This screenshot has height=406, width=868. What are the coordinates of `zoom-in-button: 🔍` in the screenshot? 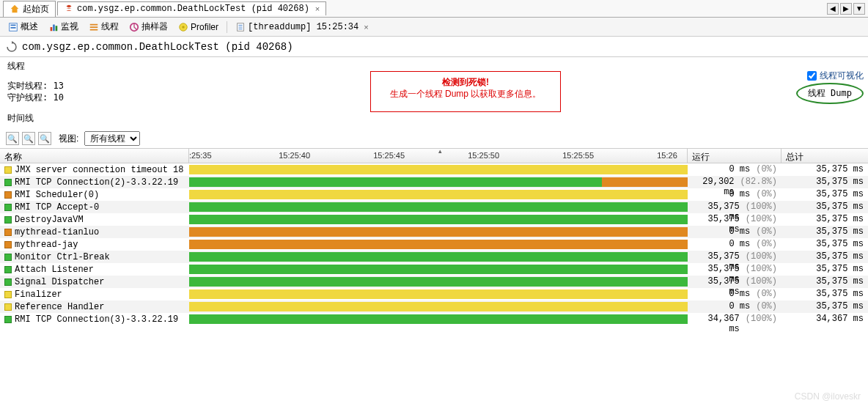 It's located at (12, 139).